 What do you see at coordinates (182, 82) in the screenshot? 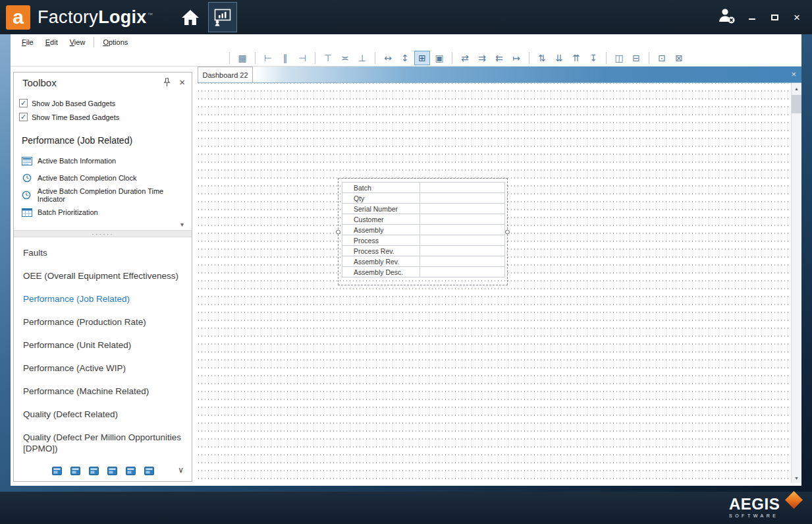
I see `toolbox-close-icon: ×` at bounding box center [182, 82].